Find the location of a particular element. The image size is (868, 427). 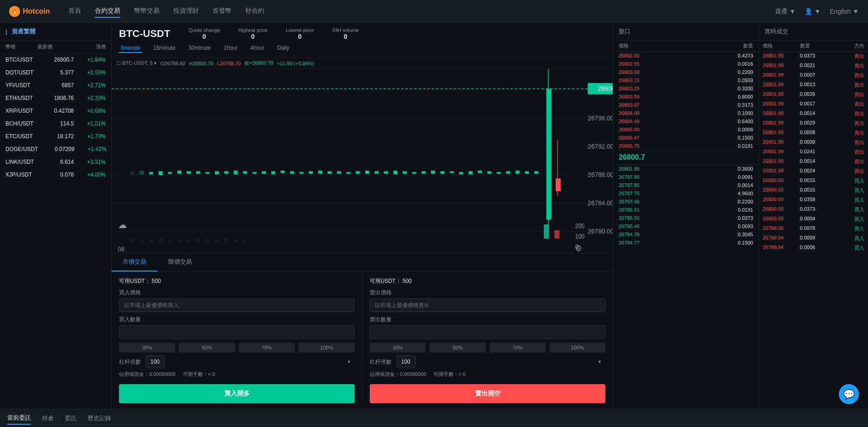

ob-sell-price: 26802.55 is located at coordinates (652, 64).